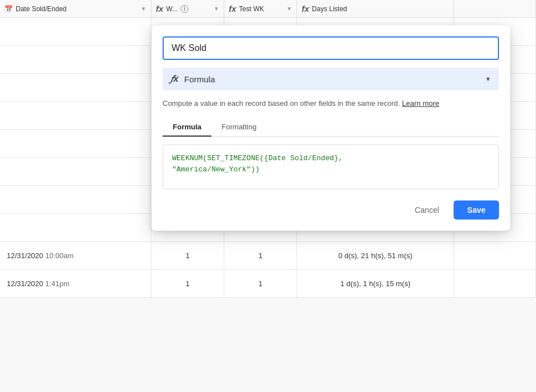  Describe the element at coordinates (488, 79) in the screenshot. I see `chevron-down-icon-type: ▼` at that location.